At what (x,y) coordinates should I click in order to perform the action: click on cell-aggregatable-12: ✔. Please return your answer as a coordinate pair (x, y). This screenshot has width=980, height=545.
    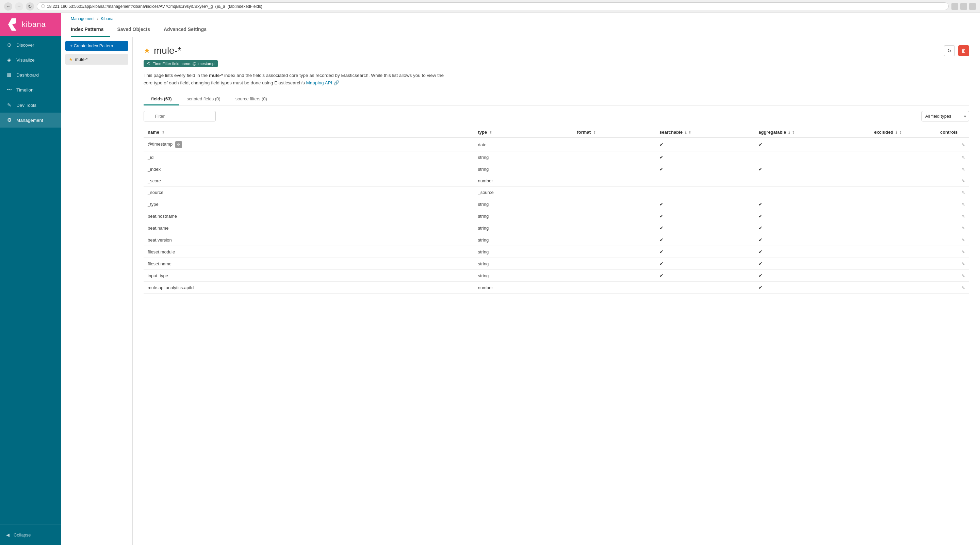
    Looking at the image, I should click on (812, 288).